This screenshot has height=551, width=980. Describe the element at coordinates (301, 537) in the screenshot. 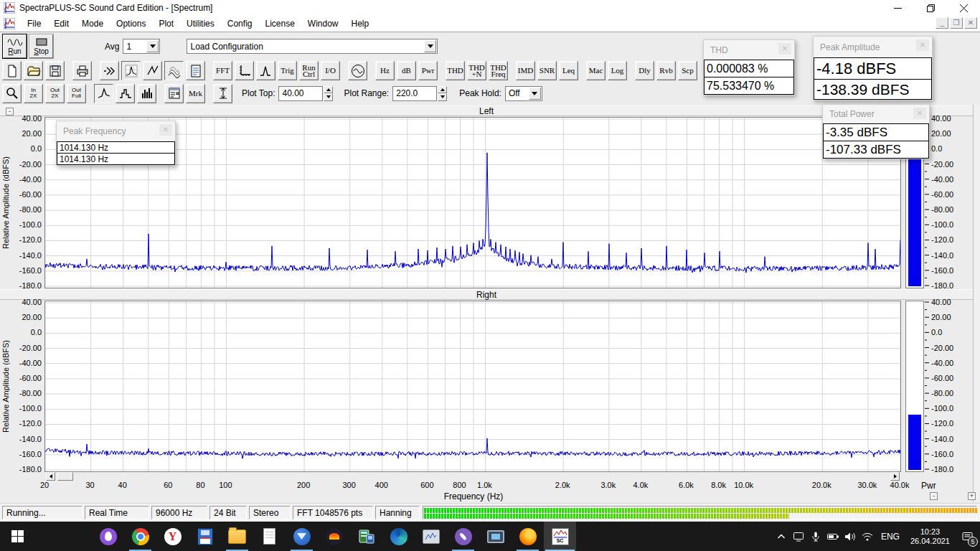

I see `taskbar-app-thunderbird` at that location.